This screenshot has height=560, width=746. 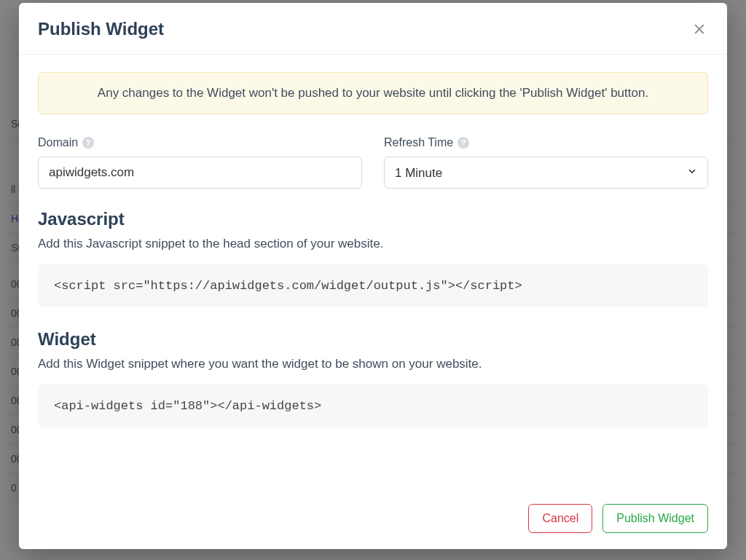 I want to click on modal-title: Publish Widget, so click(x=101, y=29).